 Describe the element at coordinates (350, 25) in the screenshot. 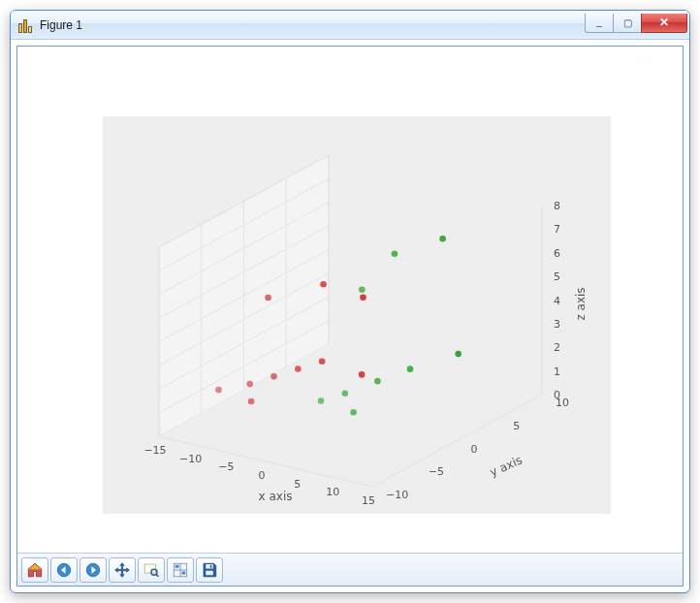

I see `titlebar: Figure 1 – ▢ ✕` at that location.